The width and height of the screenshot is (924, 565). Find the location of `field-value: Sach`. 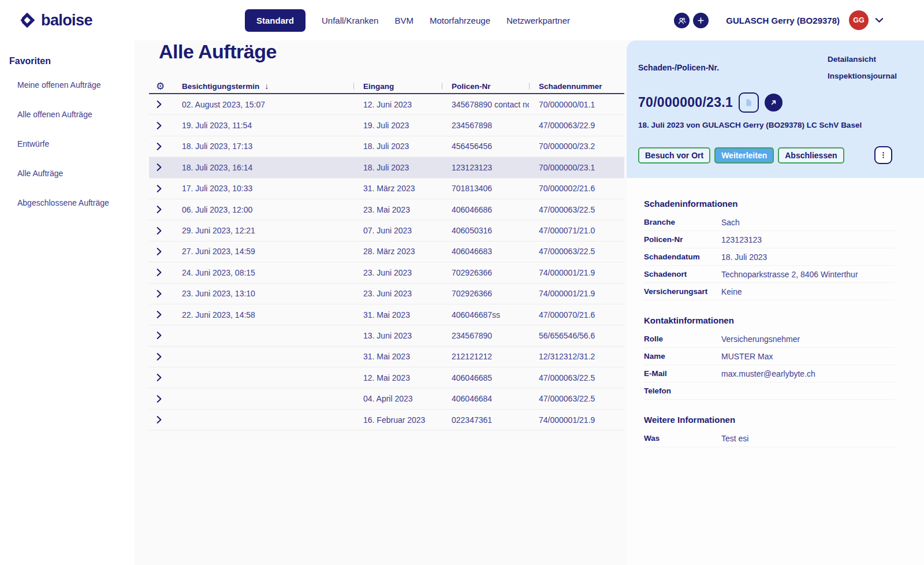

field-value: Sach is located at coordinates (731, 222).